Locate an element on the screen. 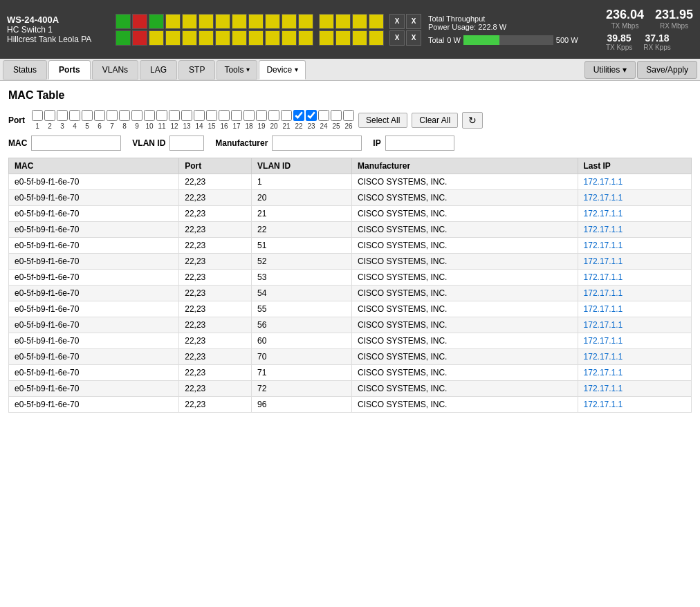 Image resolution: width=700 pixels, height=607 pixels. x-btn-4: X is located at coordinates (414, 38).